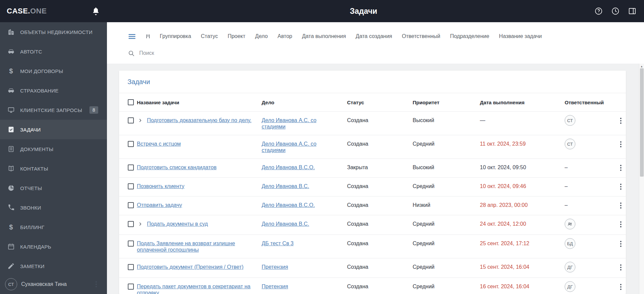  I want to click on filter-8: Подразделение, so click(469, 36).